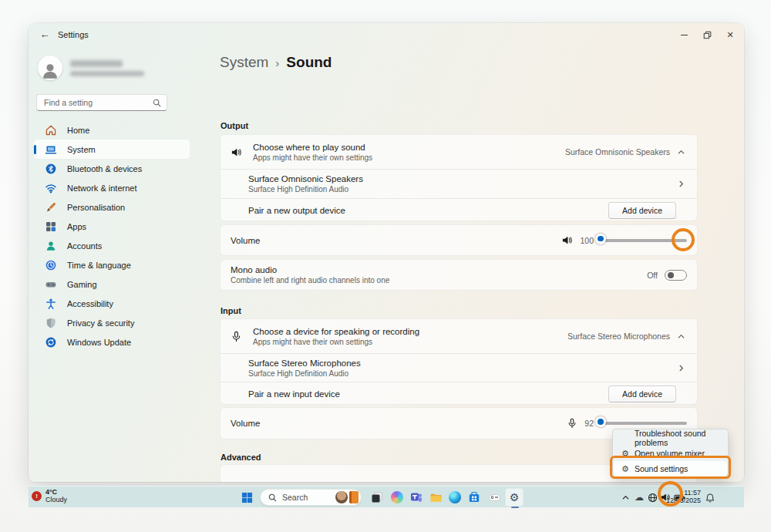 This screenshot has height=532, width=771. I want to click on teams-button, so click(416, 497).